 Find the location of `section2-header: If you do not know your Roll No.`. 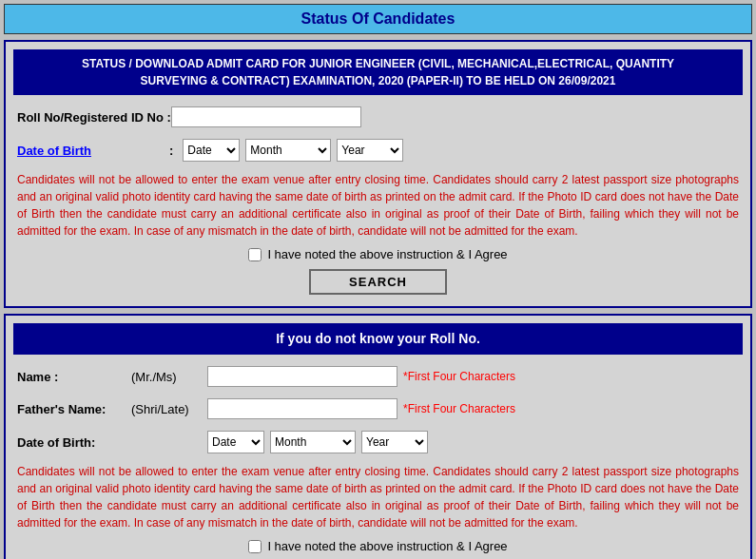

section2-header: If you do not know your Roll No. is located at coordinates (378, 338).